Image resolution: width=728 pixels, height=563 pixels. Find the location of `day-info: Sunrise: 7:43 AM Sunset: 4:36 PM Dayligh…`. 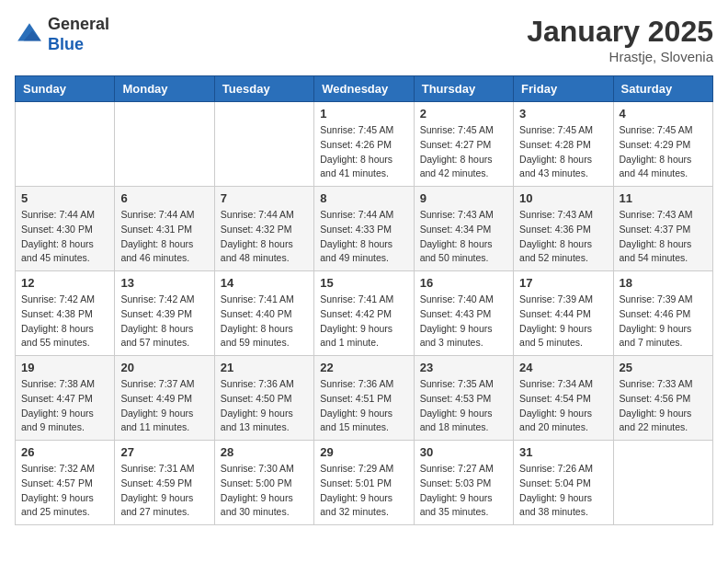

day-info: Sunrise: 7:43 AM Sunset: 4:36 PM Dayligh… is located at coordinates (563, 237).